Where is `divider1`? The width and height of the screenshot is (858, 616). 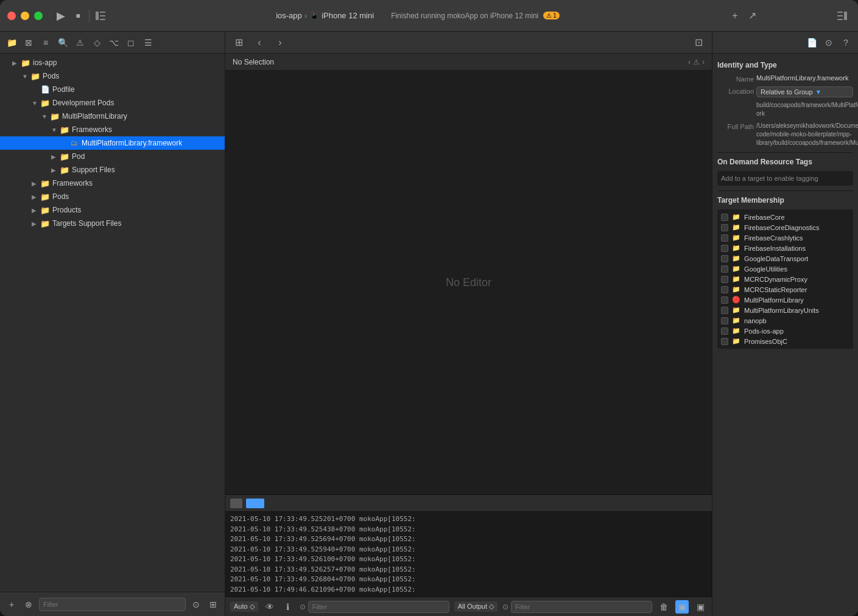
divider1 is located at coordinates (786, 152).